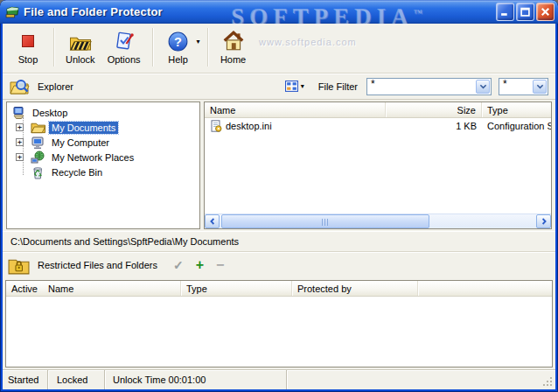 The image size is (558, 392). I want to click on maximize-button, so click(525, 12).